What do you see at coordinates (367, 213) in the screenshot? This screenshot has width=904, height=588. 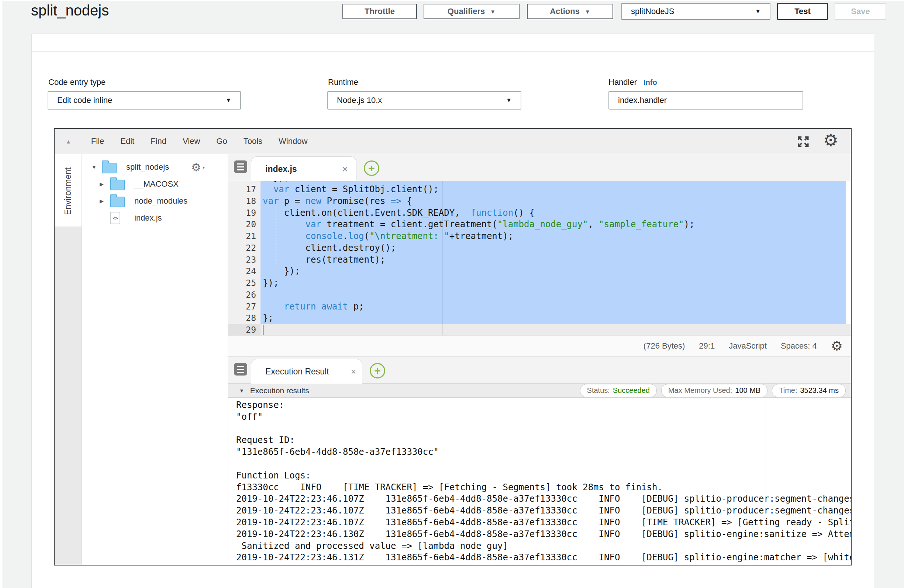 I see `code-token: client.on(client.Event.SDK_READY,` at bounding box center [367, 213].